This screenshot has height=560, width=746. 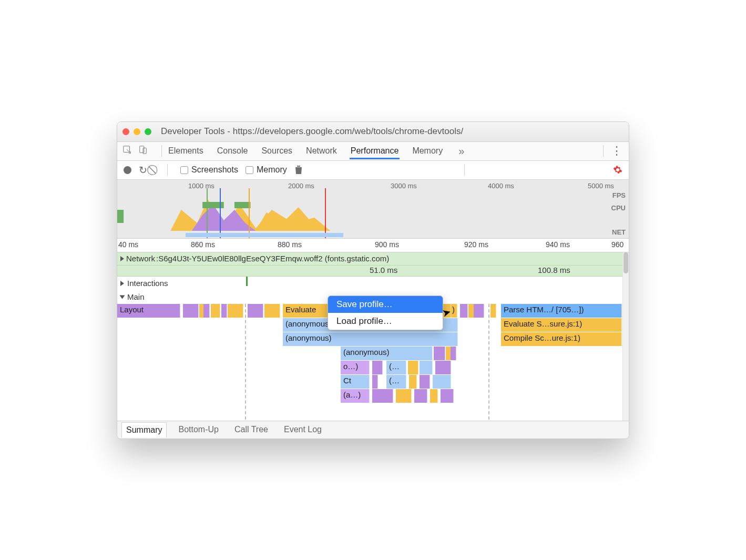 I want to click on interactions-track: Interactions, so click(x=373, y=283).